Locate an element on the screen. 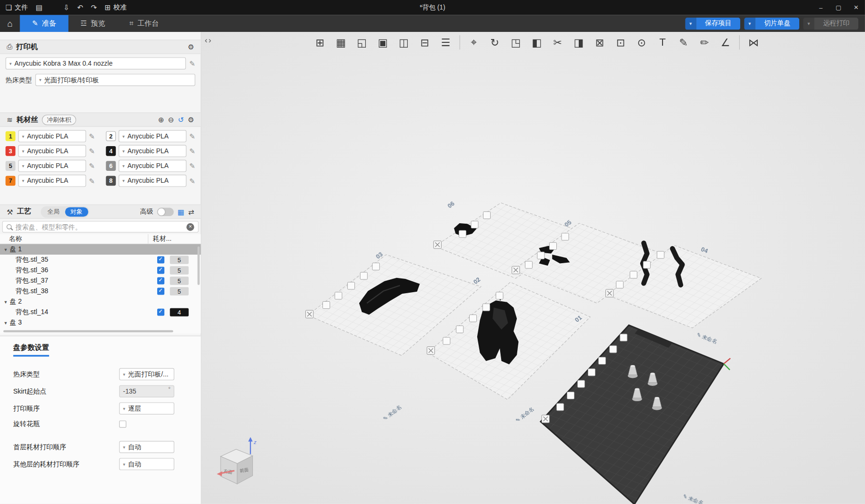 This screenshot has height=504, width=865. filament-color-badge: 7 is located at coordinates (10, 181).